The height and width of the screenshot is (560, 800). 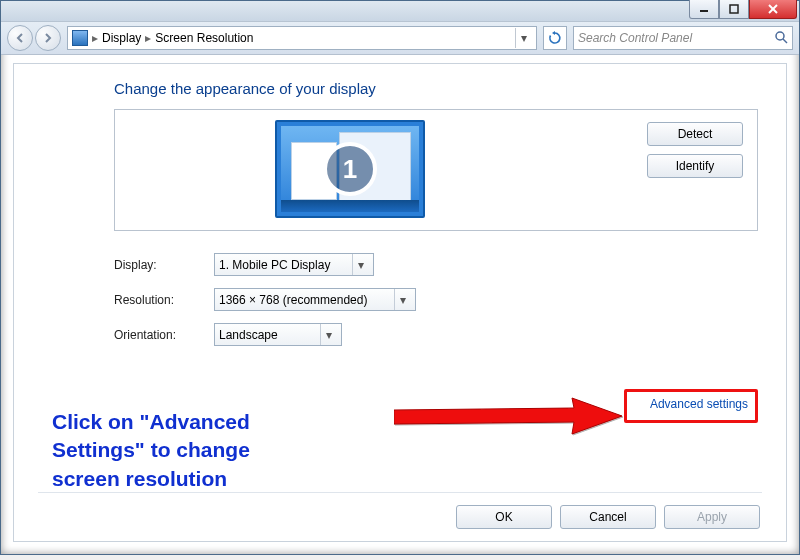 What do you see at coordinates (436, 88) in the screenshot?
I see `page-title: Change the appearance of your display` at bounding box center [436, 88].